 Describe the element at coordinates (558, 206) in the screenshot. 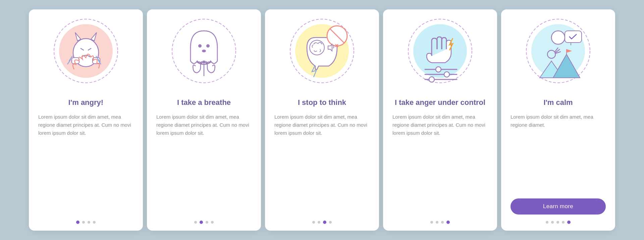

I see `learn-more-button: Learn more` at that location.